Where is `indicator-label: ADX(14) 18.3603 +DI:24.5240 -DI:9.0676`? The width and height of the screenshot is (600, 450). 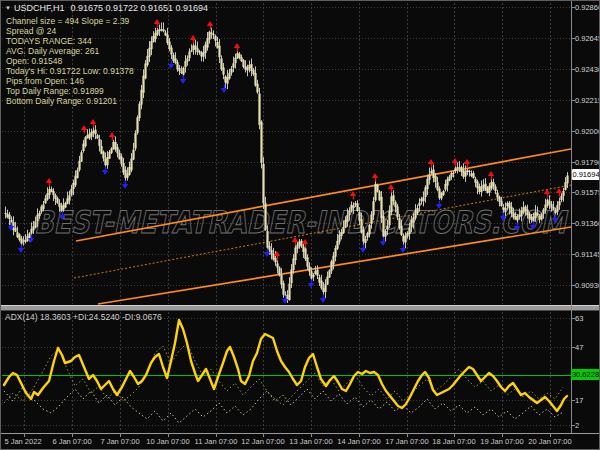
indicator-label: ADX(14) 18.3603 +DI:24.5240 -DI:9.0676 is located at coordinates (84, 317).